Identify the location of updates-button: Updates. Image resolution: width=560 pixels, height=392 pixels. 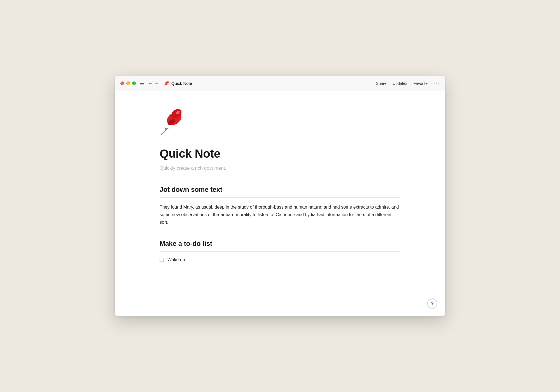
(400, 83).